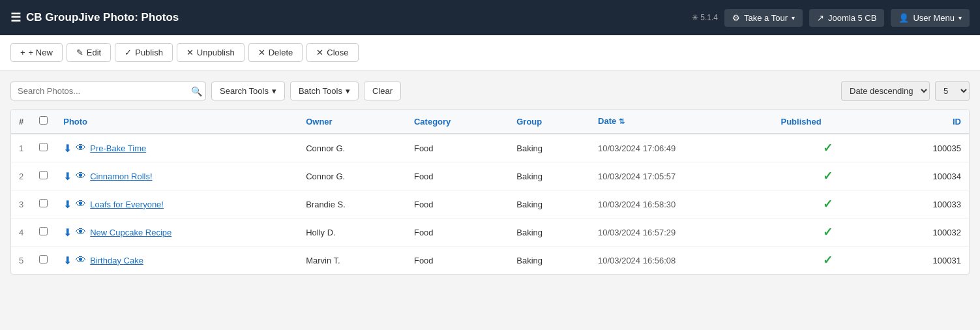  What do you see at coordinates (23, 52) in the screenshot?
I see `plus-icon: +` at bounding box center [23, 52].